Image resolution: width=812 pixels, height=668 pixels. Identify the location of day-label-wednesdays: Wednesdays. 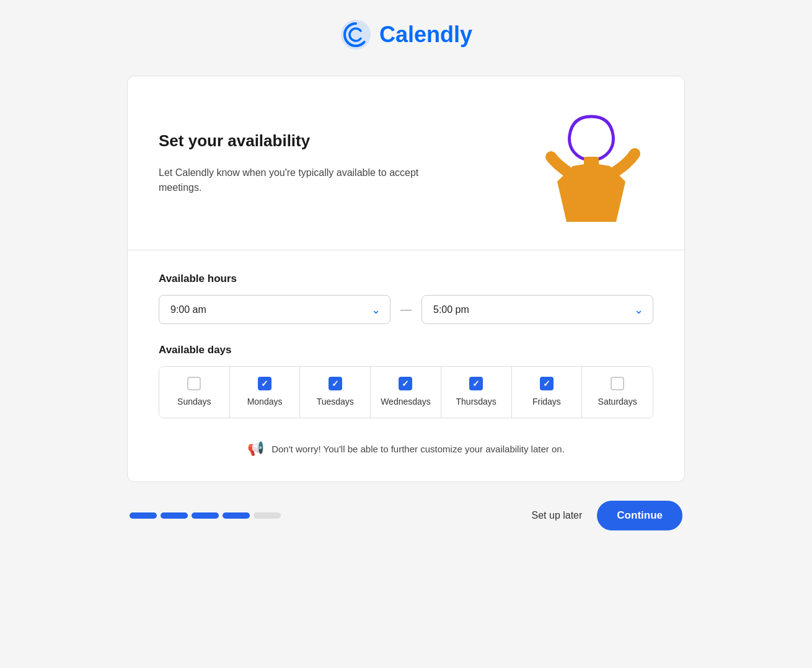
(405, 402).